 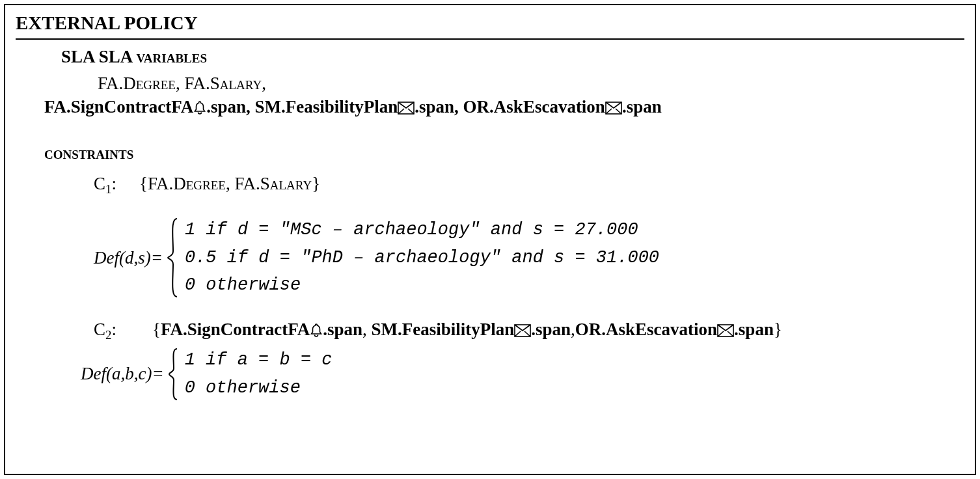 What do you see at coordinates (513, 57) in the screenshot?
I see `sla-heading: SLA SLA variables` at bounding box center [513, 57].